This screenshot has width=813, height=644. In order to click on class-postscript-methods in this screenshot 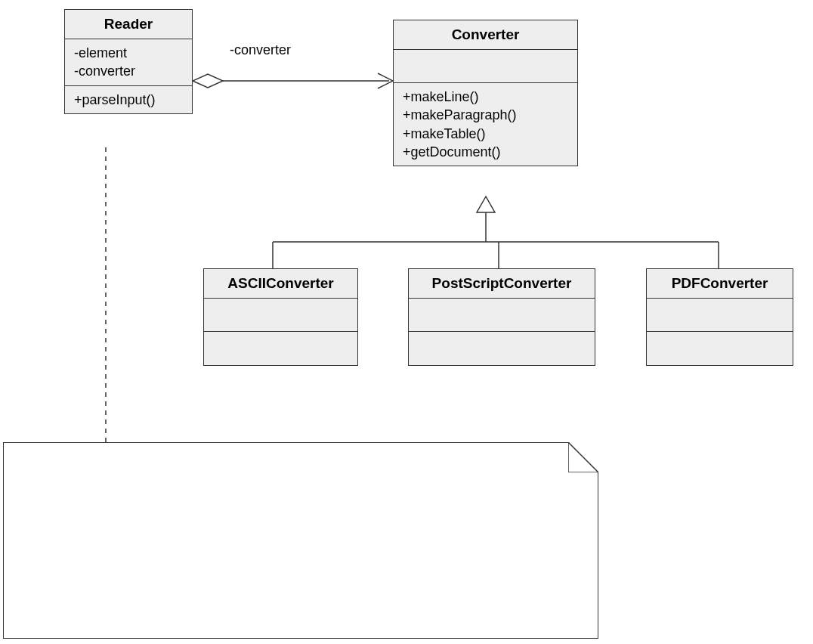, I will do `click(502, 348)`.